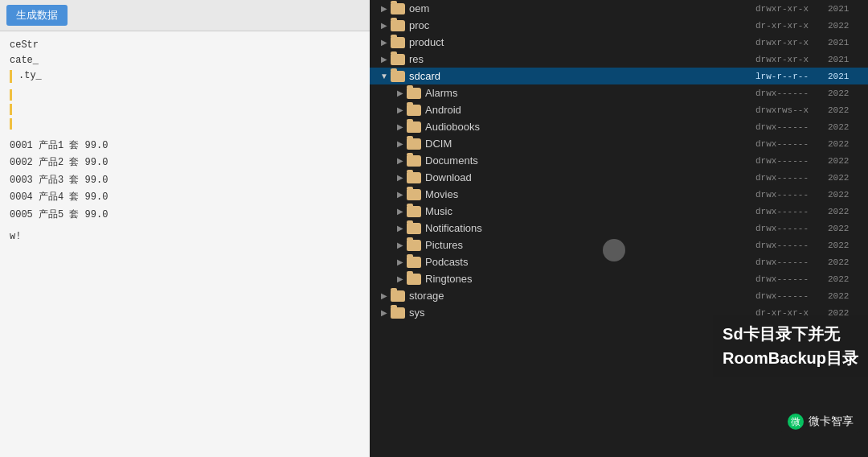 This screenshot has width=868, height=457. Describe the element at coordinates (619, 177) in the screenshot. I see `tree-row: ▶Downloaddrwx------2022` at that location.